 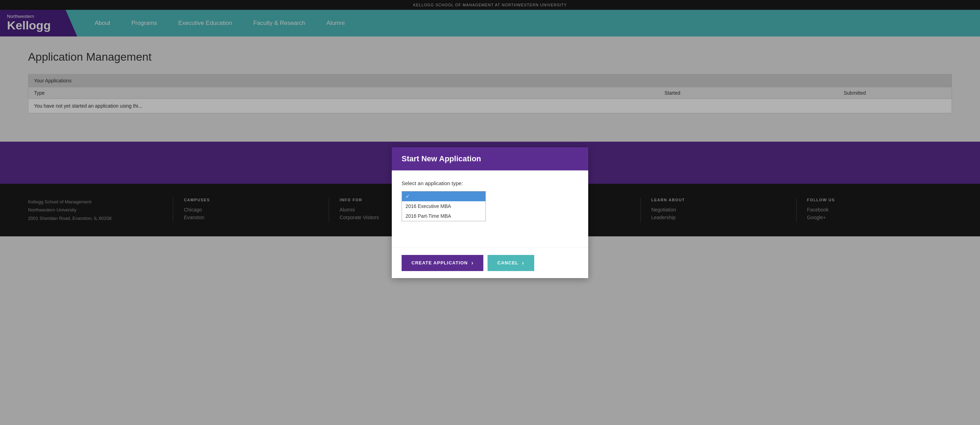 I want to click on select-label: Select an application type:, so click(x=490, y=183).